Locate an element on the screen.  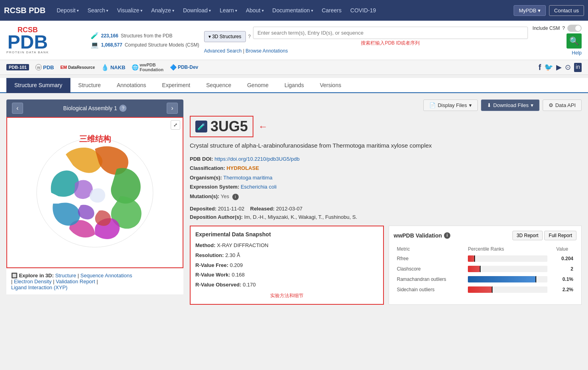
contact-button: Contact us is located at coordinates (567, 10).